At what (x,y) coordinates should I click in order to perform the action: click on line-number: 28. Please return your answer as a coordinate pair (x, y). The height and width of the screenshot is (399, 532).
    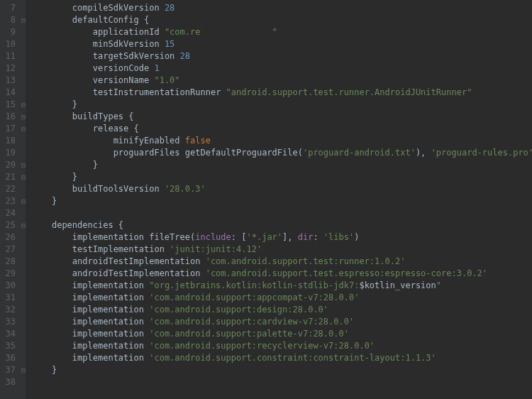
    Looking at the image, I should click on (8, 261).